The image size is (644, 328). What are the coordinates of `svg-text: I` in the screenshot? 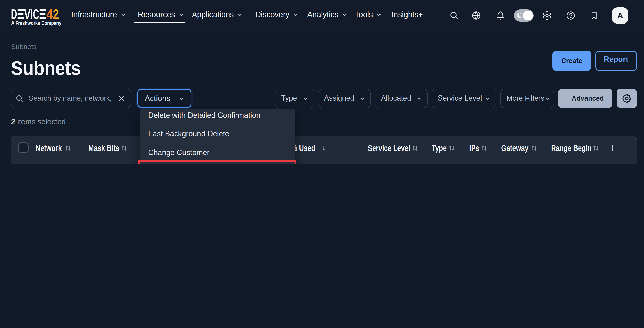 It's located at (32, 14).